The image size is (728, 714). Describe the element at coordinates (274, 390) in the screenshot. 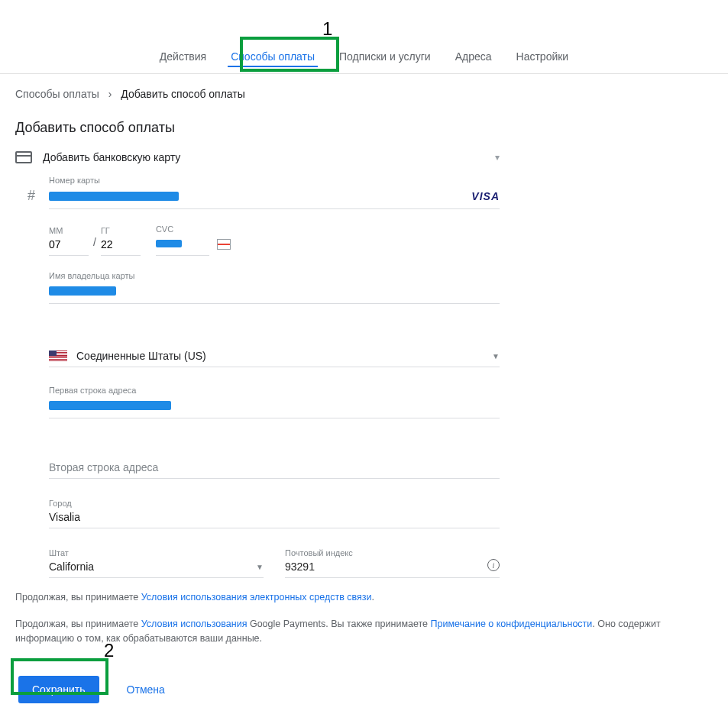

I see `address-line1-label: Первая строка адреса` at that location.